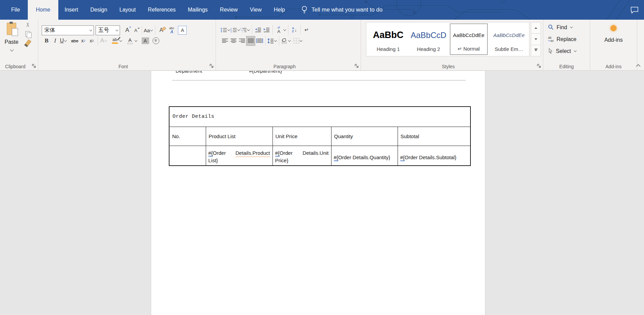 The width and height of the screenshot is (644, 315). What do you see at coordinates (68, 31) in the screenshot?
I see `font-name-combobox: 宋体` at bounding box center [68, 31].